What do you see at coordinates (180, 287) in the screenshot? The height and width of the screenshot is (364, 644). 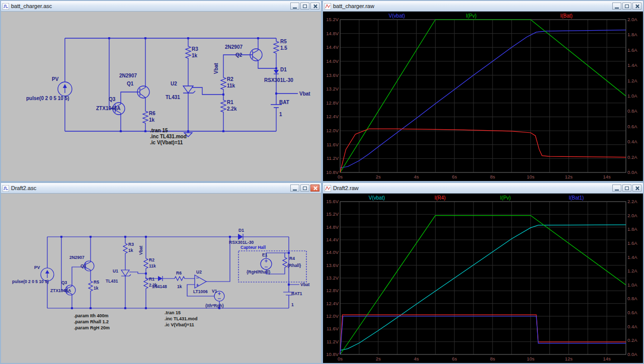 I see `label-r6-value: 1k` at bounding box center [180, 287].